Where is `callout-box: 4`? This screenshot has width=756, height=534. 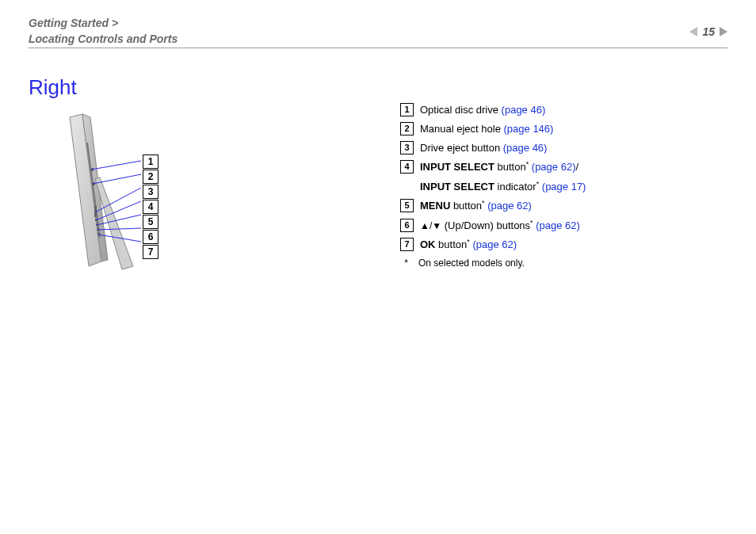
callout-box: 4 is located at coordinates (151, 207).